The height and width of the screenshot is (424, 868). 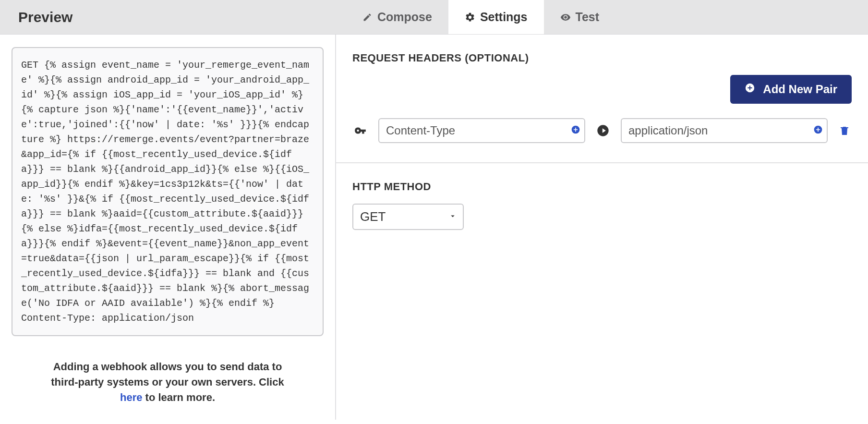 What do you see at coordinates (602, 163) in the screenshot?
I see `divider` at bounding box center [602, 163].